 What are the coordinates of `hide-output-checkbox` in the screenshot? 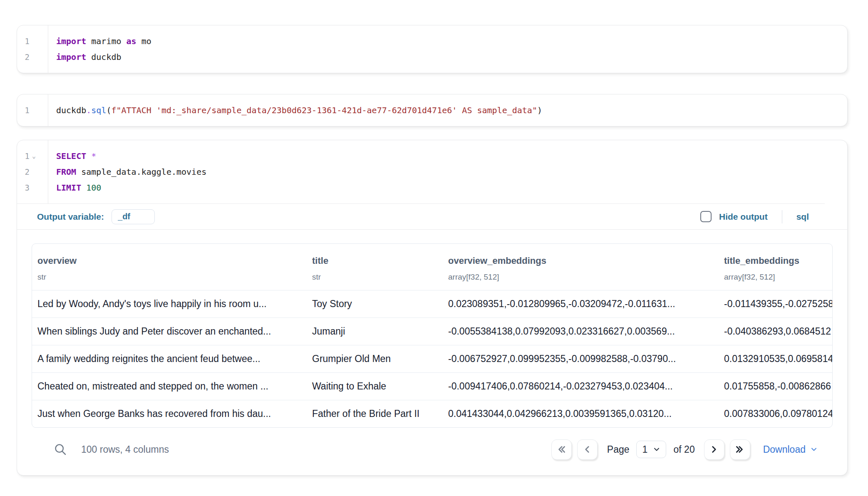 It's located at (706, 216).